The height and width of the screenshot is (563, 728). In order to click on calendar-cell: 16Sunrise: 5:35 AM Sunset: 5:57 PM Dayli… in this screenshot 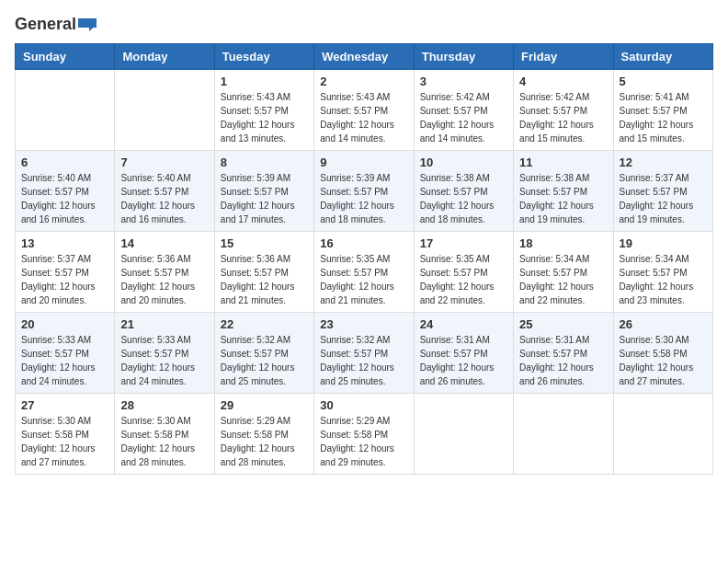, I will do `click(364, 272)`.